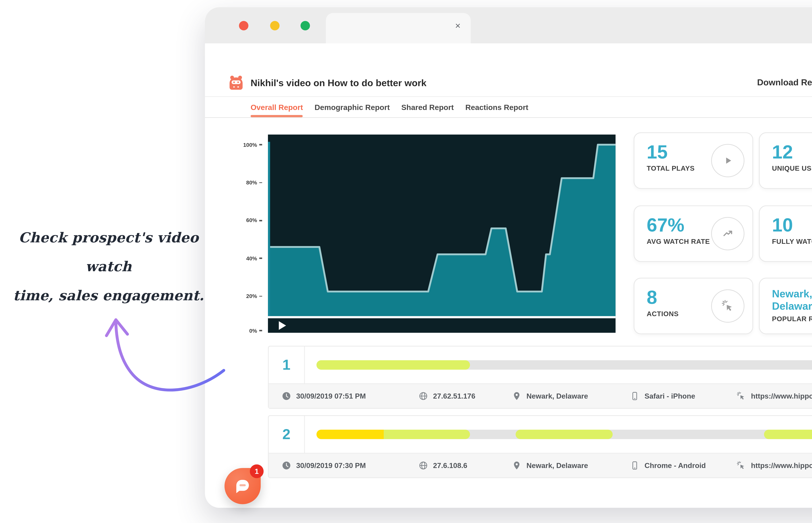 The width and height of the screenshot is (812, 523). Describe the element at coordinates (693, 161) in the screenshot. I see `stat-card-total-plays: 15TOTAL PLAYS` at that location.